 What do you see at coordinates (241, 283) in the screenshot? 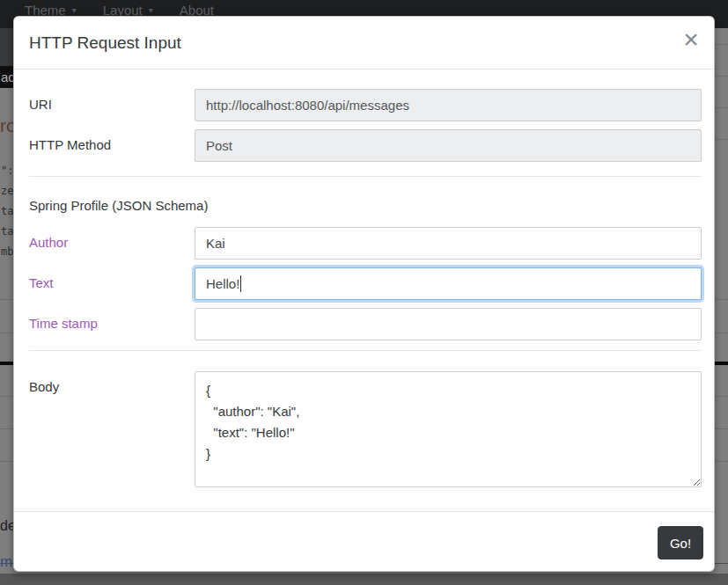
I see `text-cursor` at bounding box center [241, 283].